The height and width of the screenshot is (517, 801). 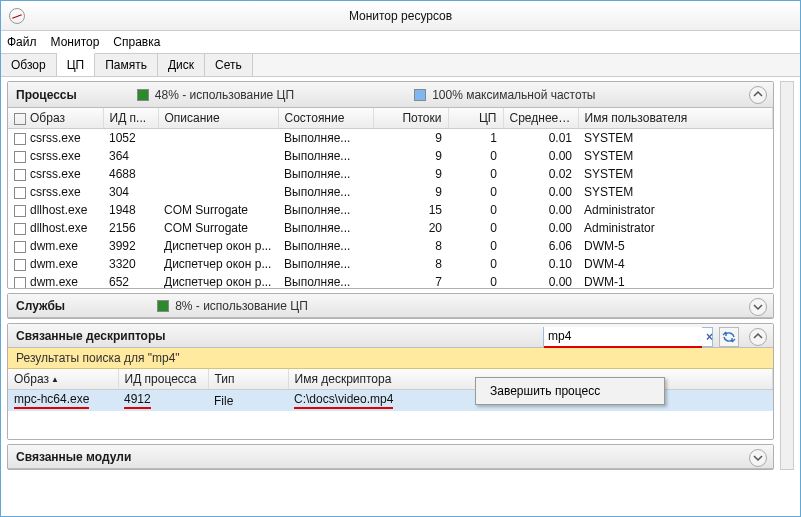 I want to click on context-end-process: Завершить процесс, so click(x=570, y=391).